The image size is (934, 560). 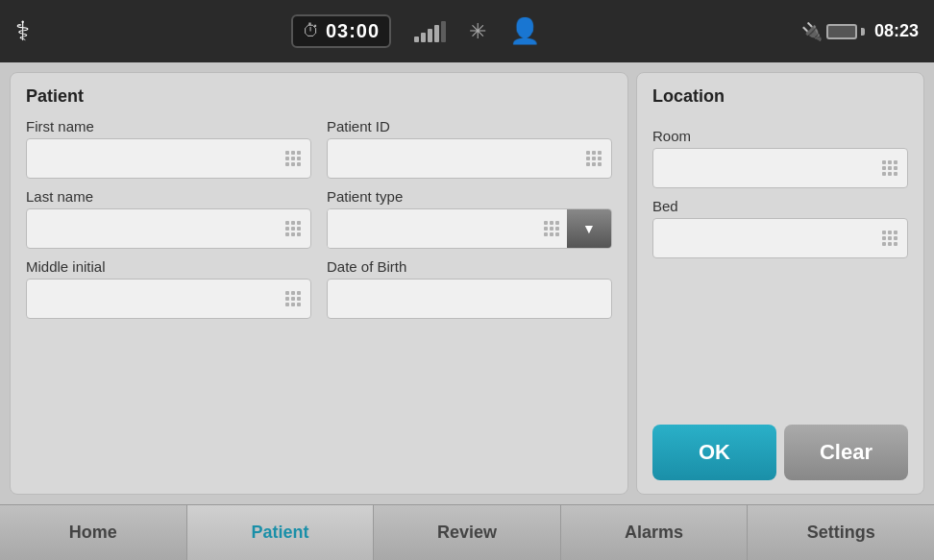 What do you see at coordinates (780, 136) in the screenshot?
I see `room-label: Room` at bounding box center [780, 136].